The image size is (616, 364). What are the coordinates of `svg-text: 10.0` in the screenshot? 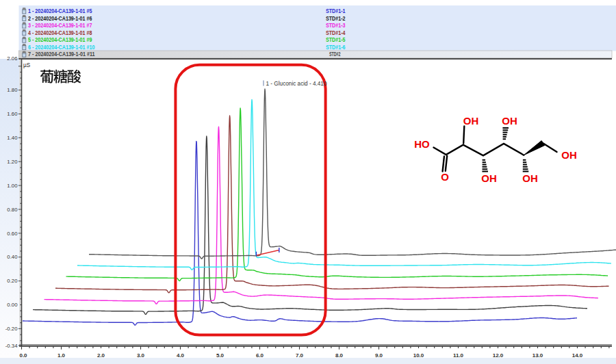 It's located at (419, 356).